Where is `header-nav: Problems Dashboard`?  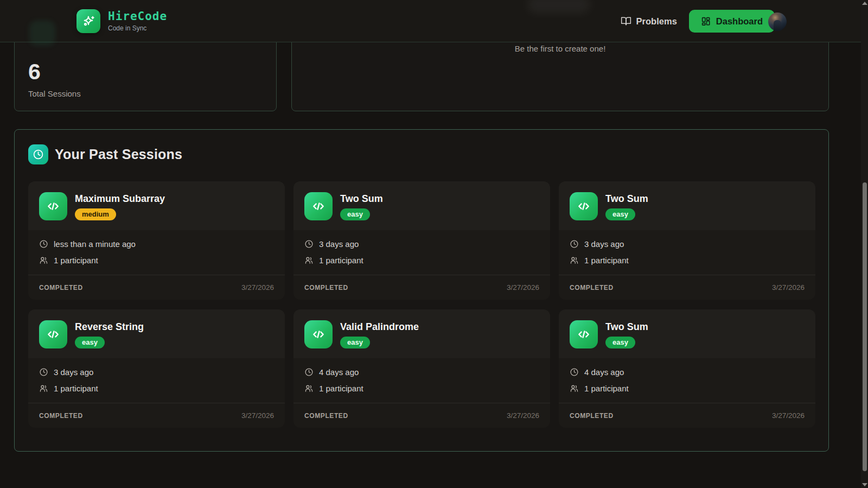 header-nav: Problems Dashboard is located at coordinates (698, 21).